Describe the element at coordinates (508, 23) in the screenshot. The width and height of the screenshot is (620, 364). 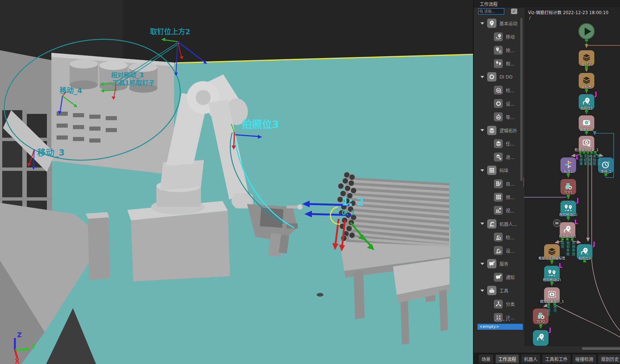
I see `tree-section-label: 基本运动` at that location.